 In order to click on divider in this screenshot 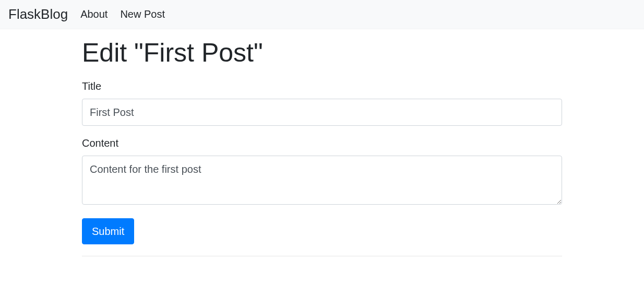, I will do `click(322, 256)`.